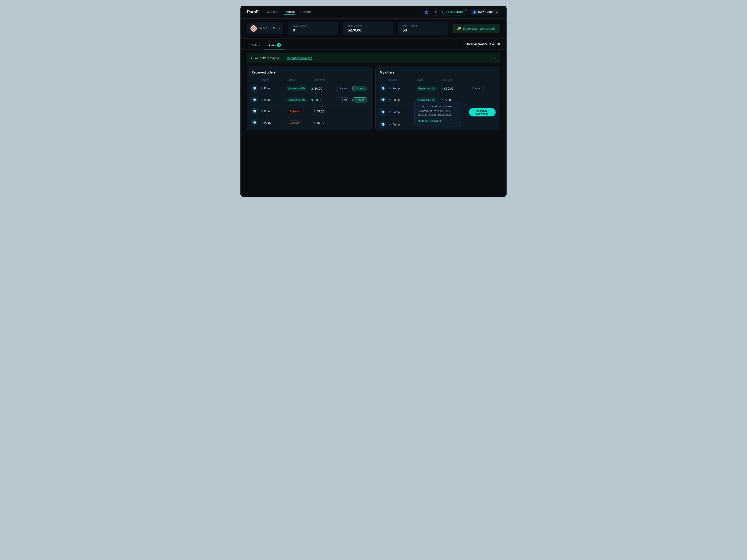 The height and width of the screenshot is (560, 747). What do you see at coordinates (279, 45) in the screenshot?
I see `tab-offers-badge: 3` at bounding box center [279, 45].